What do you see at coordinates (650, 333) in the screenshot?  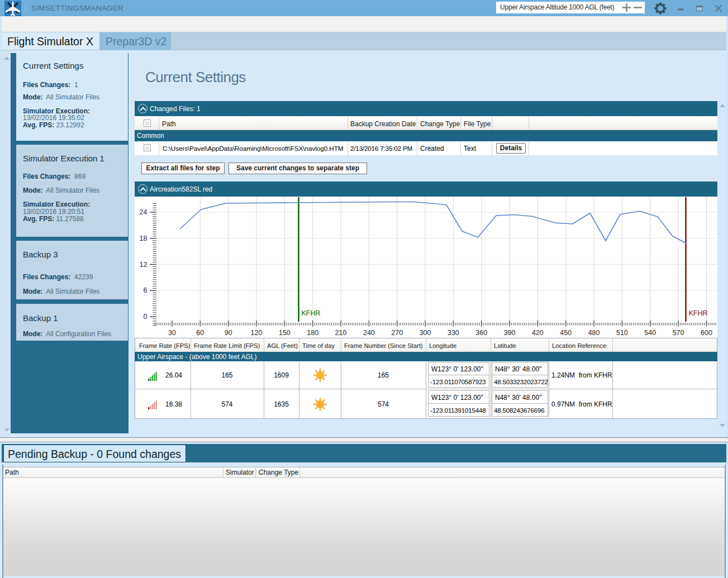 I see `svg-text: 540` at bounding box center [650, 333].